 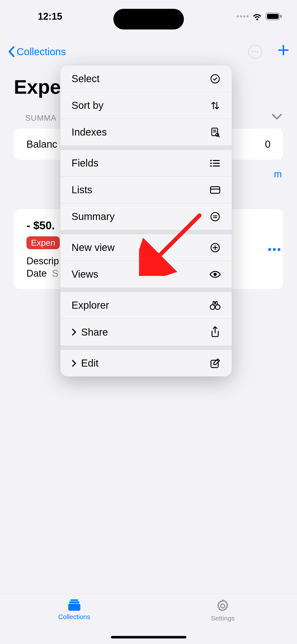 What do you see at coordinates (141, 132) in the screenshot?
I see `menu-item-label: Indexes` at bounding box center [141, 132].